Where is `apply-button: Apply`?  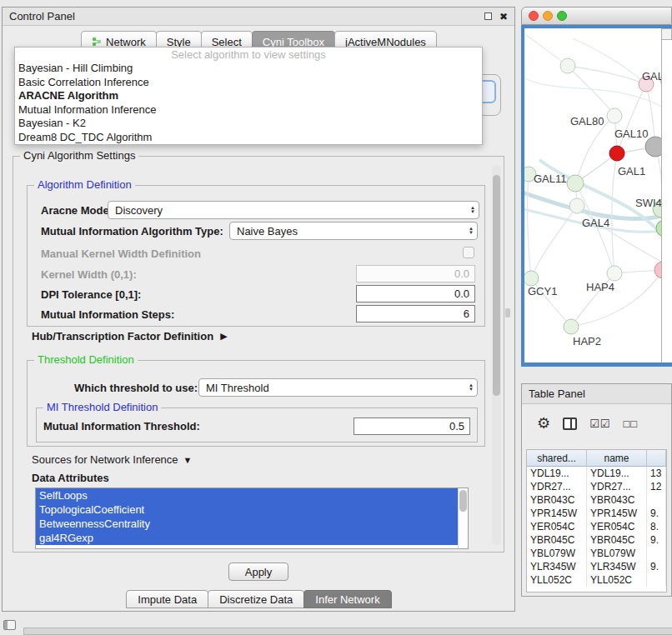
apply-button: Apply is located at coordinates (258, 572).